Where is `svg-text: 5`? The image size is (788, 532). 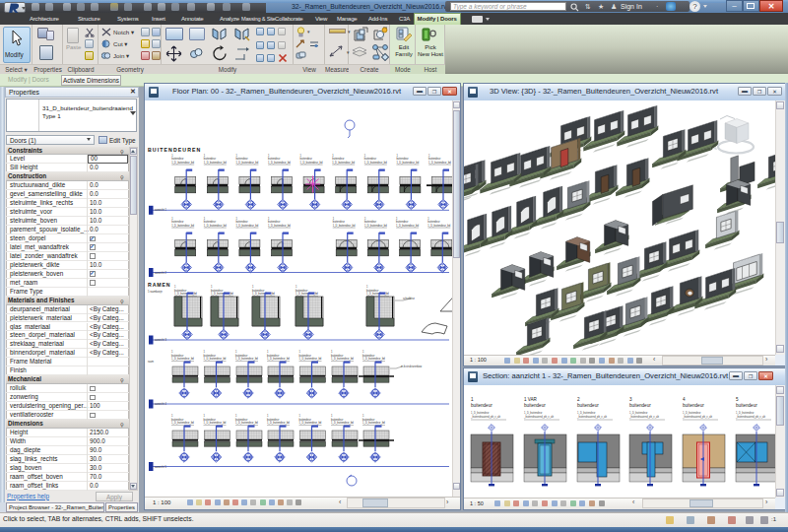
svg-text: 5 is located at coordinates (737, 400).